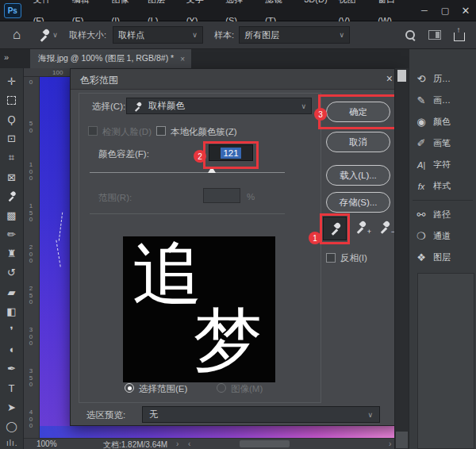 The image size is (476, 449). What do you see at coordinates (87, 35) in the screenshot?
I see `sample-size-label: 取样大小:` at bounding box center [87, 35].